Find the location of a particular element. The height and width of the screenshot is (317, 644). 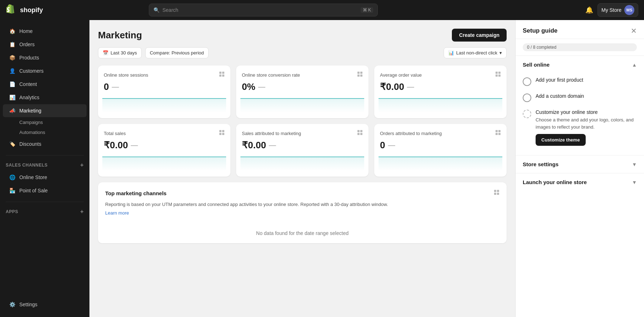

sidebar-bottom: ⚙️ Settings is located at coordinates (45, 304).